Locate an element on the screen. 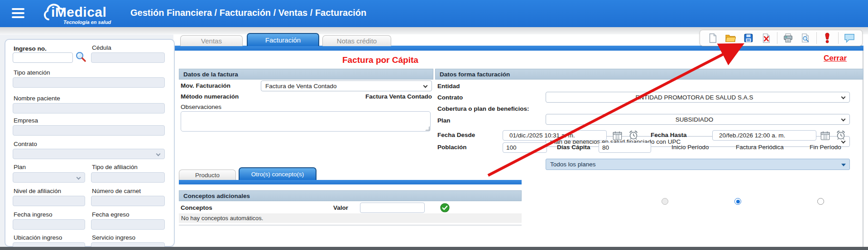  conceptos-label: Conceptos is located at coordinates (197, 208).